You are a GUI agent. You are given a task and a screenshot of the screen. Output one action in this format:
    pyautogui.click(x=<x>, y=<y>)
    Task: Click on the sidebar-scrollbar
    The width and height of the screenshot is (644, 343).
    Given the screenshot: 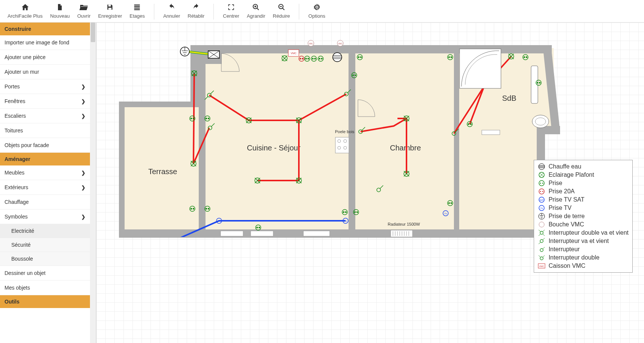 What is the action you would take?
    pyautogui.click(x=93, y=183)
    